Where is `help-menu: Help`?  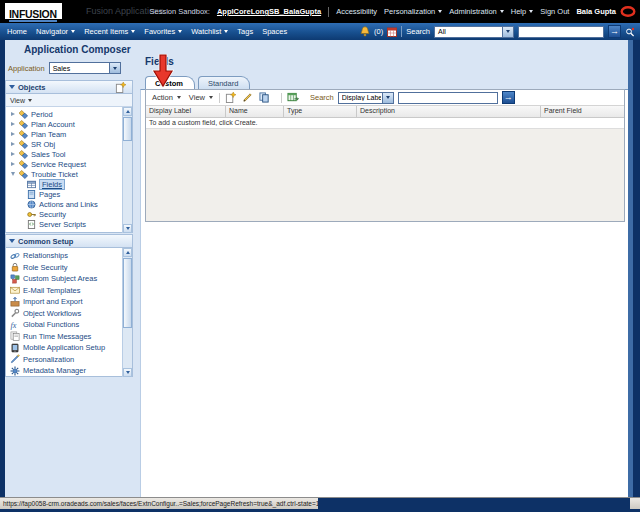
help-menu: Help is located at coordinates (522, 12).